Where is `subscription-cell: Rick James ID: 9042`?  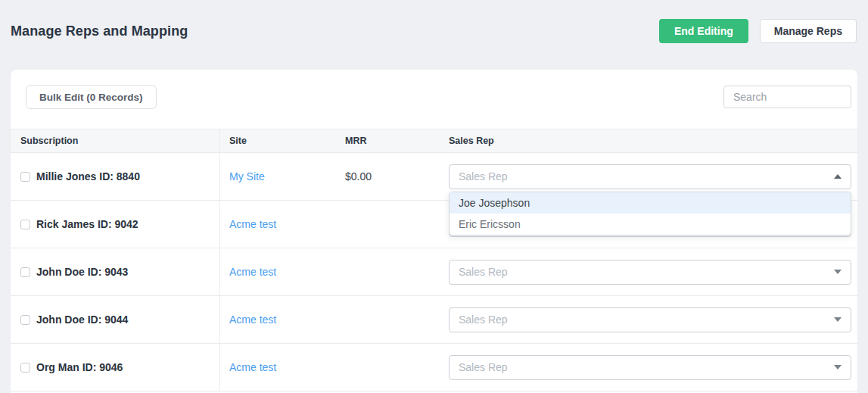 subscription-cell: Rick James ID: 9042 is located at coordinates (115, 224).